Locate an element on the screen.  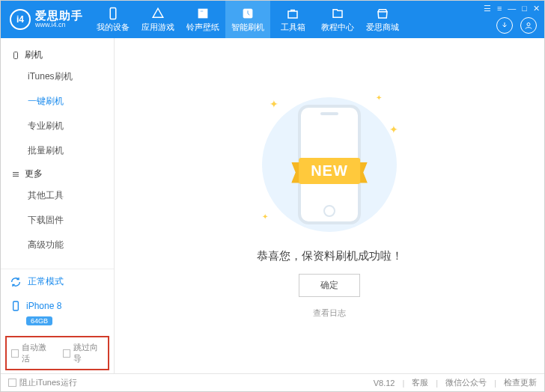
sidebar-item-other-tools: 其他工具 is located at coordinates (57, 196).